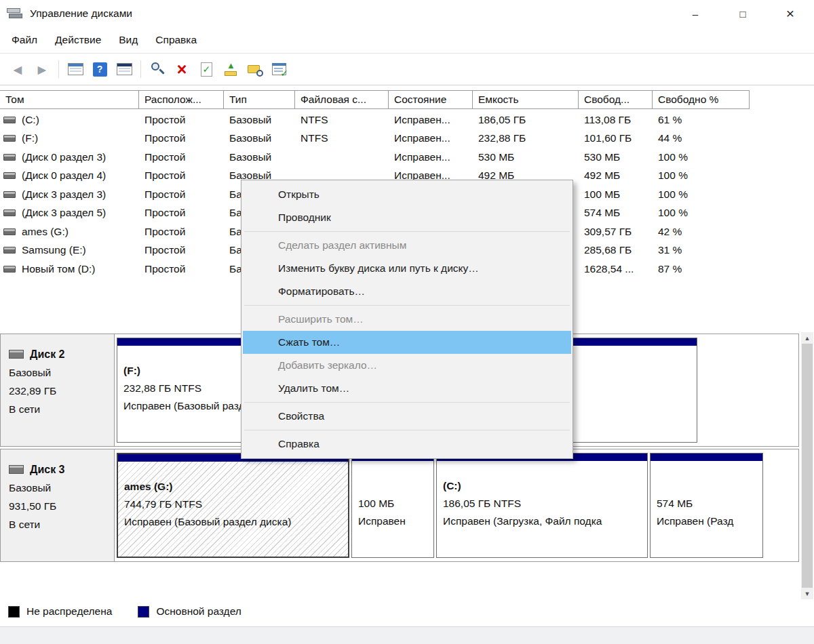 The image size is (814, 644). Describe the element at coordinates (542, 506) in the screenshot. I see `partition-block: (C:)186,05 ГБ NTFSИсправен (Загрузка, Фа…` at that location.